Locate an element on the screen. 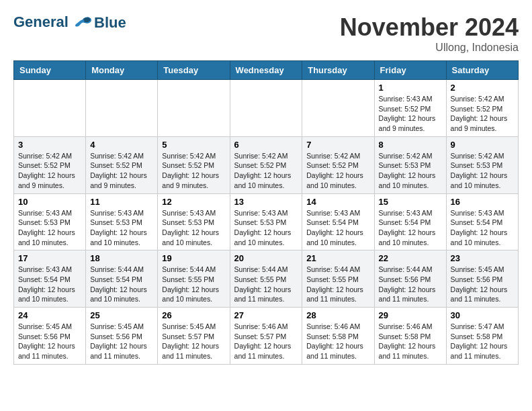 This screenshot has width=532, height=411. calendar-cell: 6Sunrise: 5:42 AM Sunset: 5:52 PM Daylig… is located at coordinates (266, 165).